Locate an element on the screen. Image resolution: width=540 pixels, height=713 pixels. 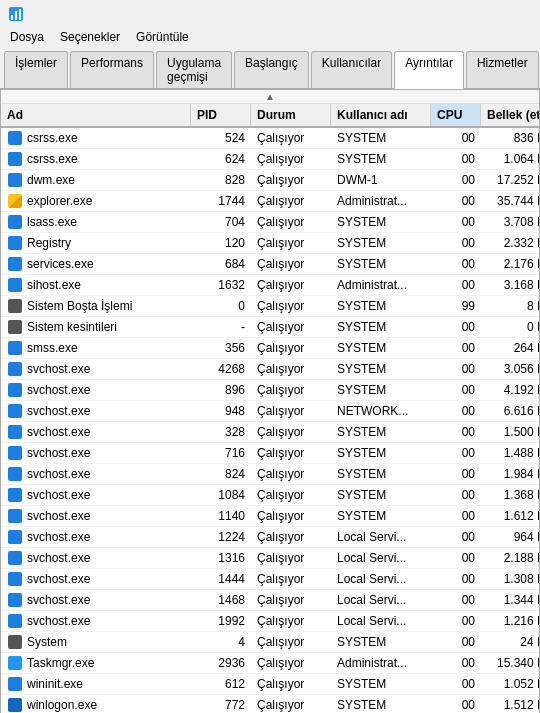
cell-memory: 3.168 K is located at coordinates (510, 285).